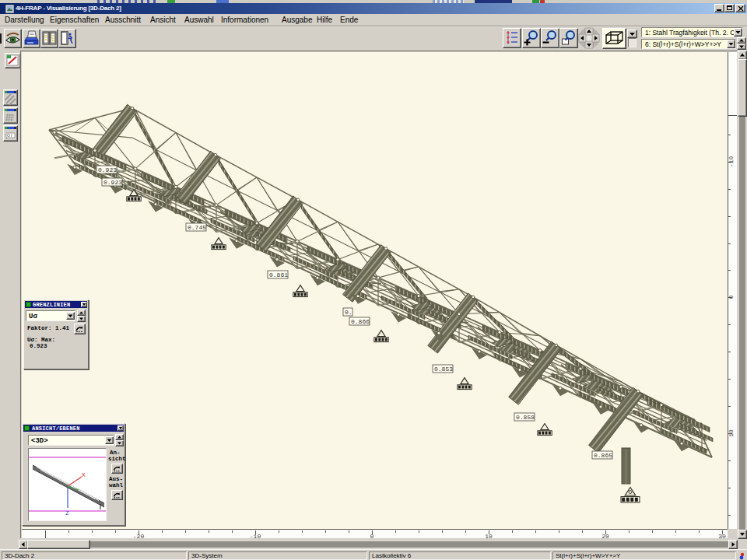  What do you see at coordinates (279, 275) in the screenshot?
I see `svg-text: 0.861` at bounding box center [279, 275].